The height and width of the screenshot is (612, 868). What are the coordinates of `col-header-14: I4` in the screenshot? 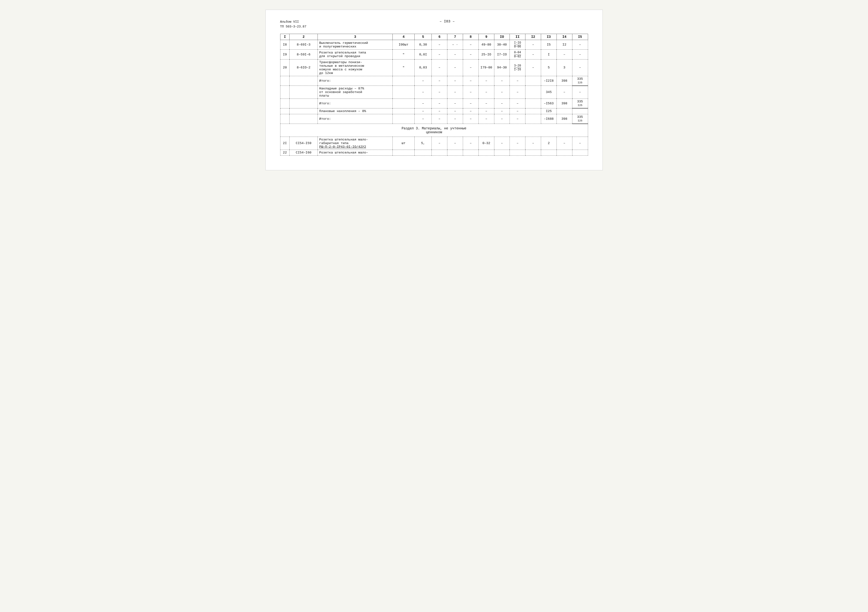 It's located at (564, 37).